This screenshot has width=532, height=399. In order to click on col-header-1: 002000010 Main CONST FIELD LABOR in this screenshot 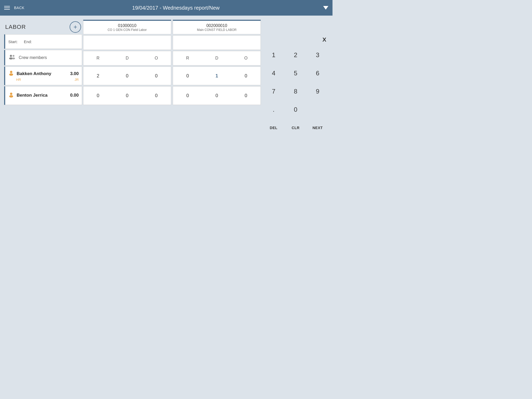, I will do `click(217, 27)`.